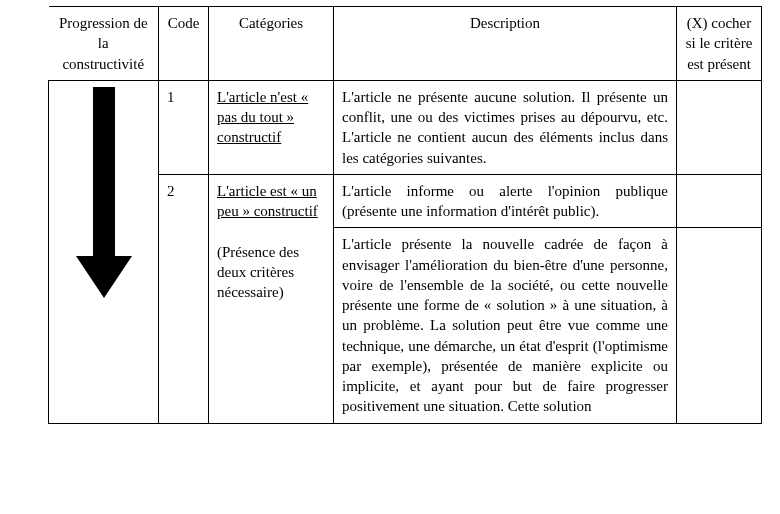  I want to click on header-code: Code, so click(184, 44).